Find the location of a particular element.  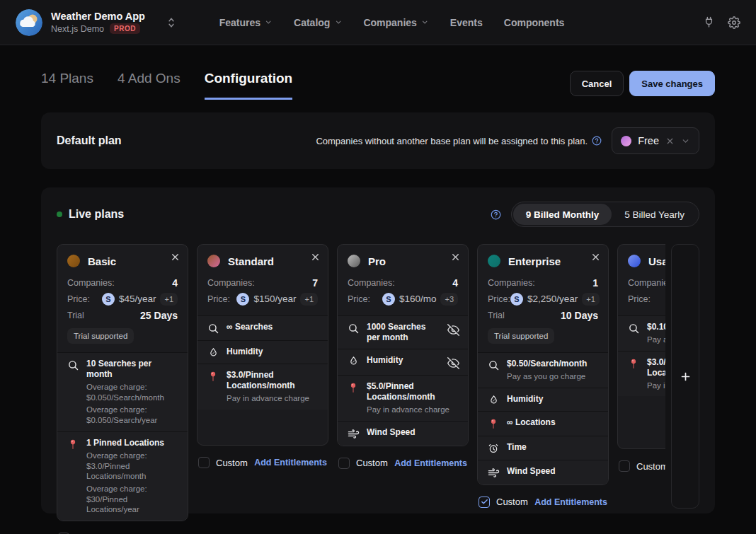

environment-badge: PROD is located at coordinates (125, 28).